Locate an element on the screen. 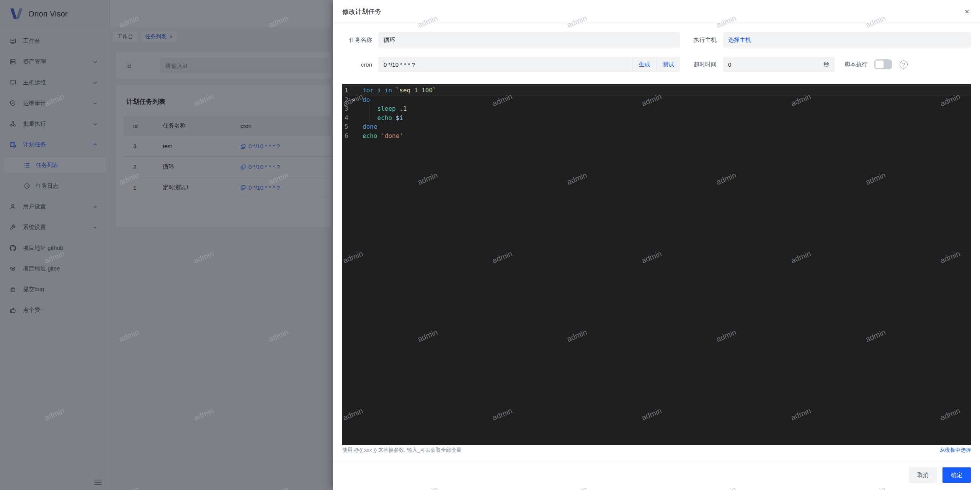 The width and height of the screenshot is (980, 490). close-icon: × is located at coordinates (967, 11).